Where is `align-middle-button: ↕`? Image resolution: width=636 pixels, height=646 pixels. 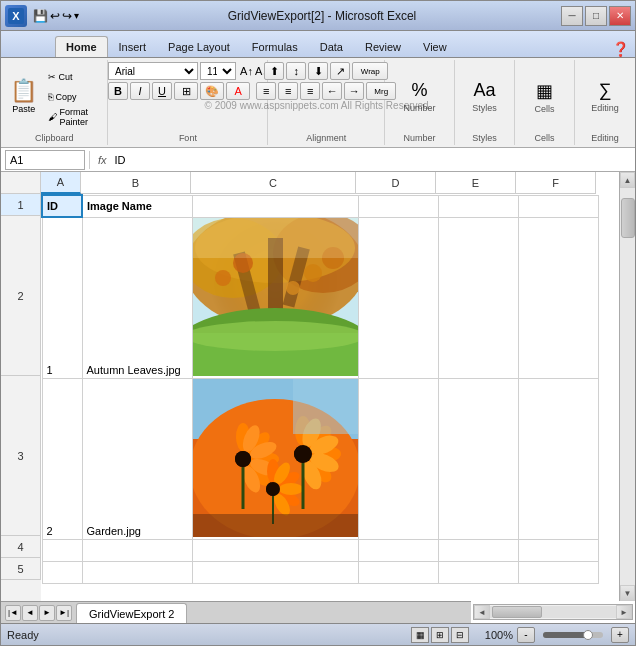
align-middle-button: ↕ is located at coordinates (296, 71).